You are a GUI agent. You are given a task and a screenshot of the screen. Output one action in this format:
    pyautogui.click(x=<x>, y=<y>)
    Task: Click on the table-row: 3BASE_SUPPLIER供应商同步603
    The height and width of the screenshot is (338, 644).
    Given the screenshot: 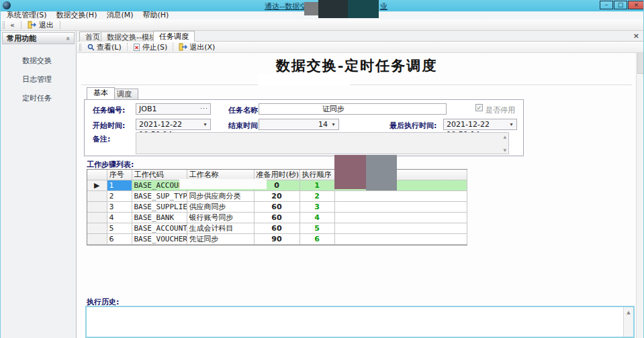 What is the action you would take?
    pyautogui.click(x=277, y=207)
    